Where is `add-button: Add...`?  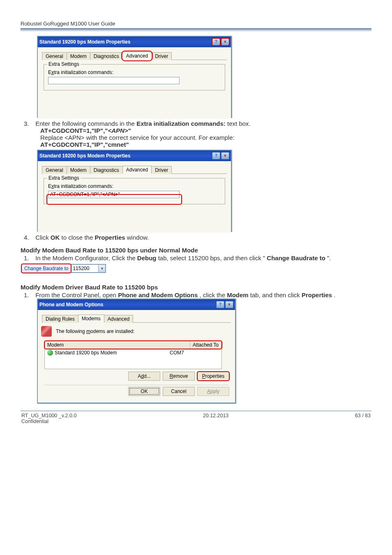 add-button: Add... is located at coordinates (144, 376).